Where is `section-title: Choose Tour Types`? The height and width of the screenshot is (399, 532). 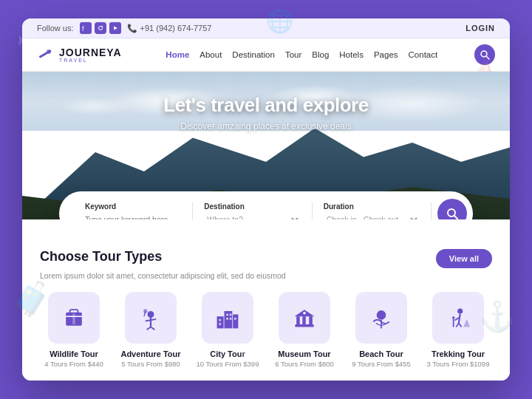
section-title: Choose Tour Types is located at coordinates (100, 257).